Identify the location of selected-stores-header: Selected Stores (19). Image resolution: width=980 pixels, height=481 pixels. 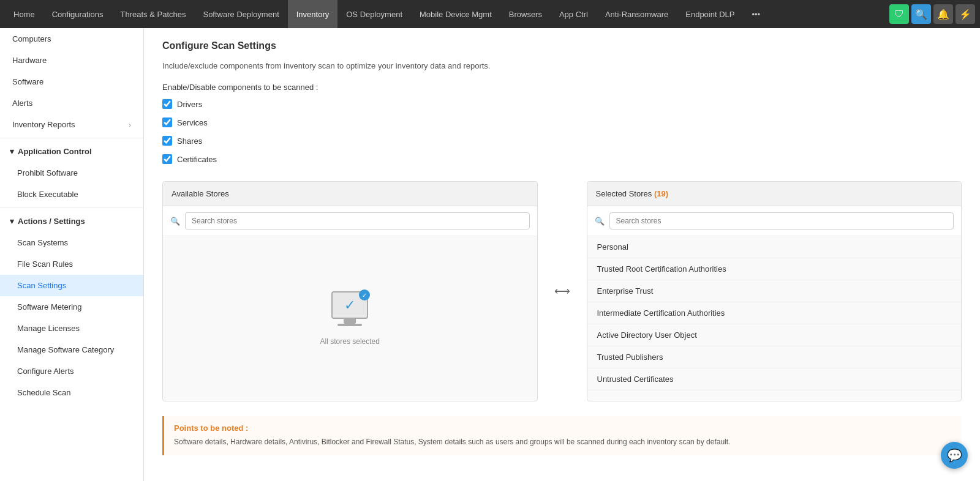
(774, 194).